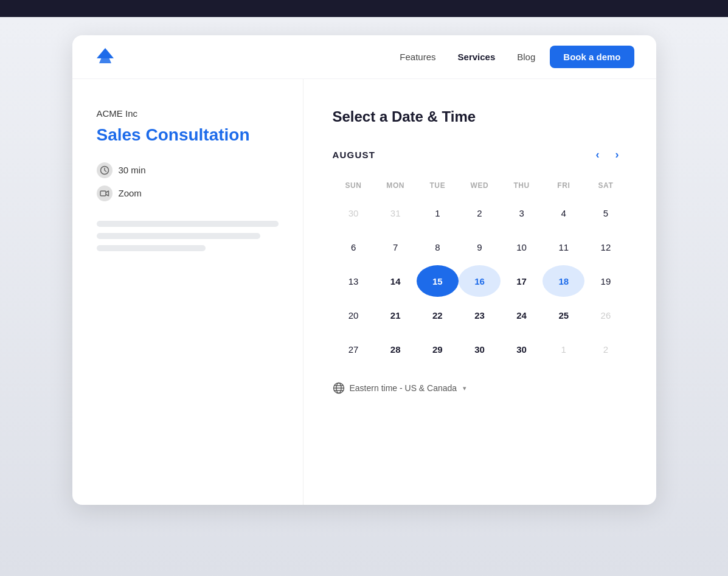 Image resolution: width=728 pixels, height=576 pixels. I want to click on calendar-week-2: 13141516171819, so click(480, 281).